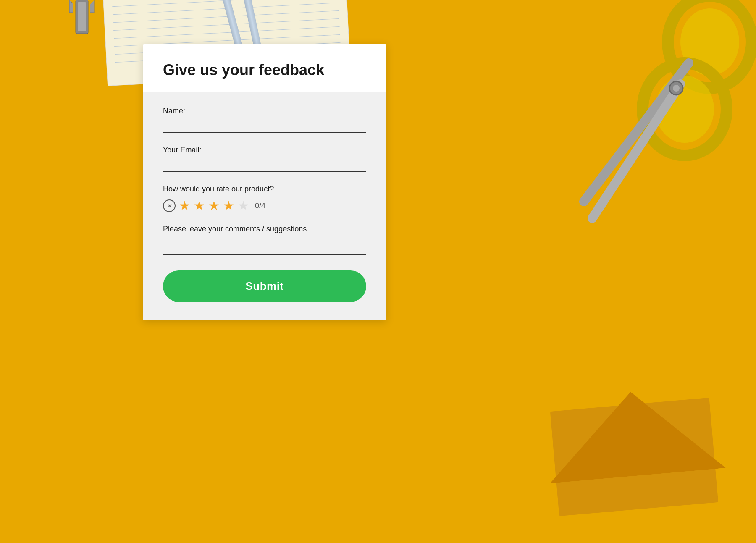 The image size is (756, 543). I want to click on star-1: ★, so click(185, 206).